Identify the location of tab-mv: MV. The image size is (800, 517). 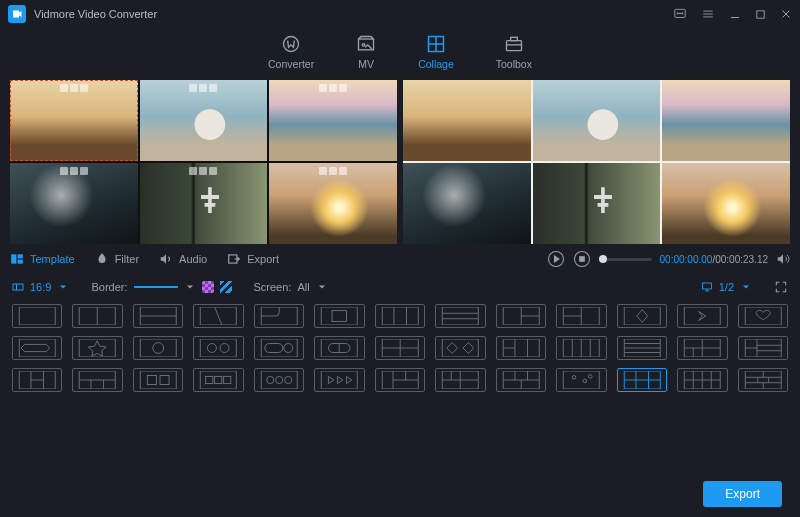
(366, 52).